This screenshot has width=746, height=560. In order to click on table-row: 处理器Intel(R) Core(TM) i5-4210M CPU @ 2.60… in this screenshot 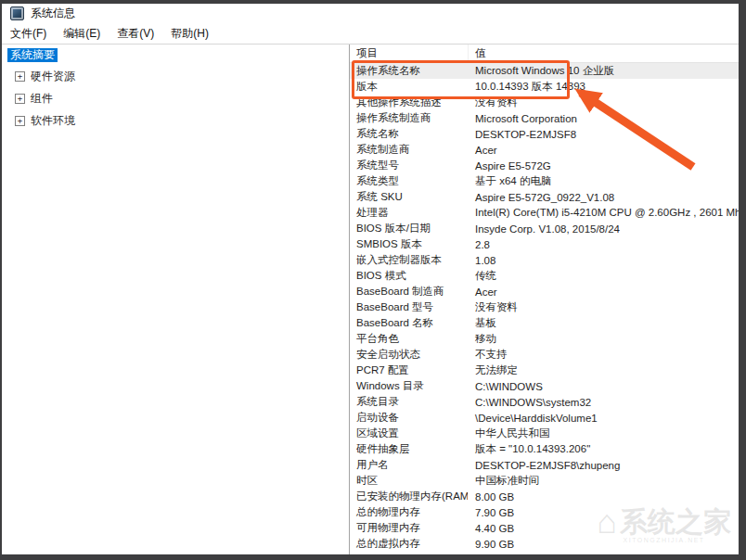, I will do `click(544, 213)`.